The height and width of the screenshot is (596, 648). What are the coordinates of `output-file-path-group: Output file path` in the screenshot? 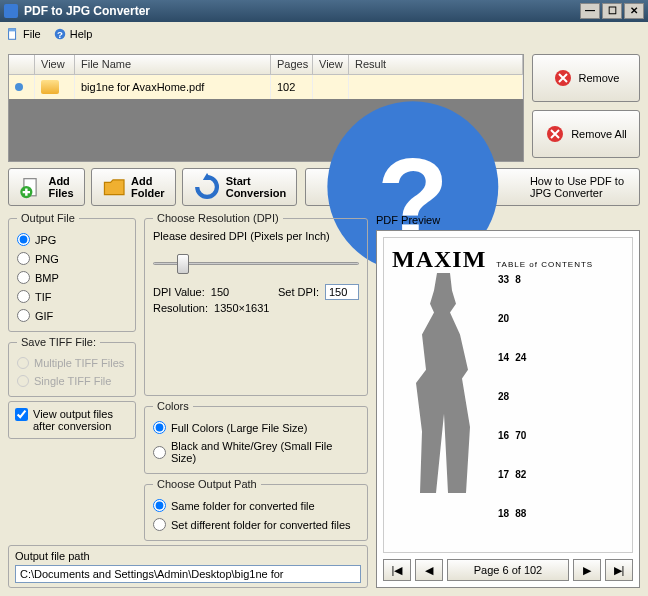 It's located at (188, 566).